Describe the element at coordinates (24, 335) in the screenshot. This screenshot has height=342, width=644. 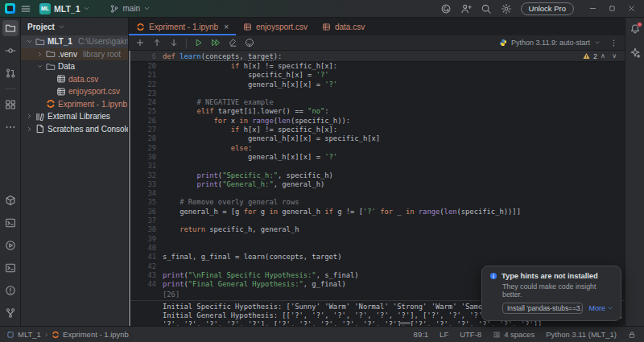
I see `breadcrumb-mlt-1: MLT_1` at that location.